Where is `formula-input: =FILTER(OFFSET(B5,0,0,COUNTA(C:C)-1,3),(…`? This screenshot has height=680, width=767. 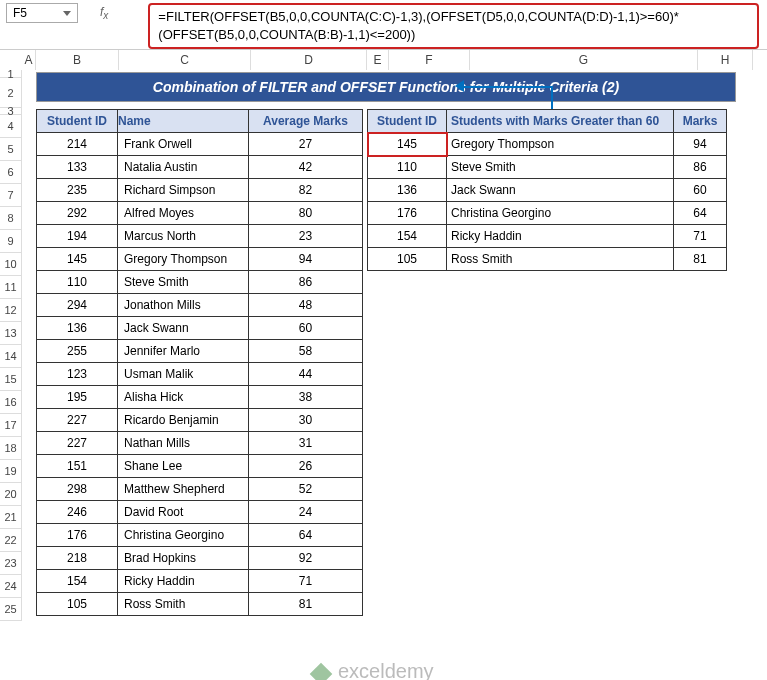 formula-input: =FILTER(OFFSET(B5,0,0,COUNTA(C:C)-1,3),(… is located at coordinates (454, 26).